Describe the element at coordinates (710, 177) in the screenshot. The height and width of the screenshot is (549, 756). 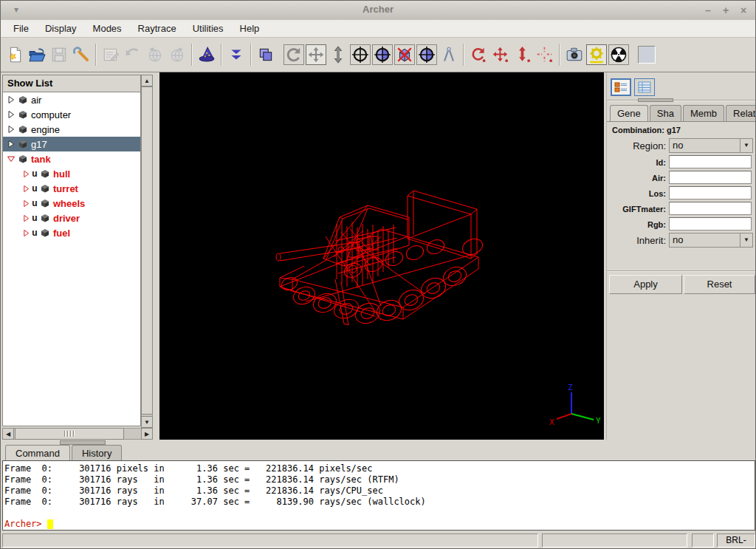
I see `air-field` at that location.